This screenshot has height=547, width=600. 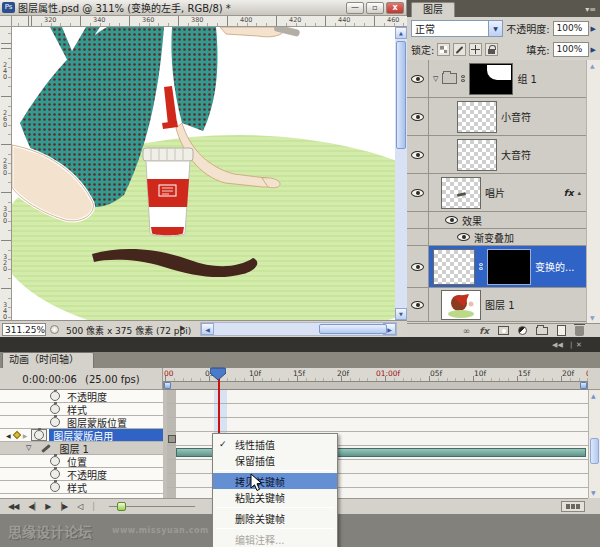 I want to click on close-panel-icon: ✕, so click(x=579, y=345).